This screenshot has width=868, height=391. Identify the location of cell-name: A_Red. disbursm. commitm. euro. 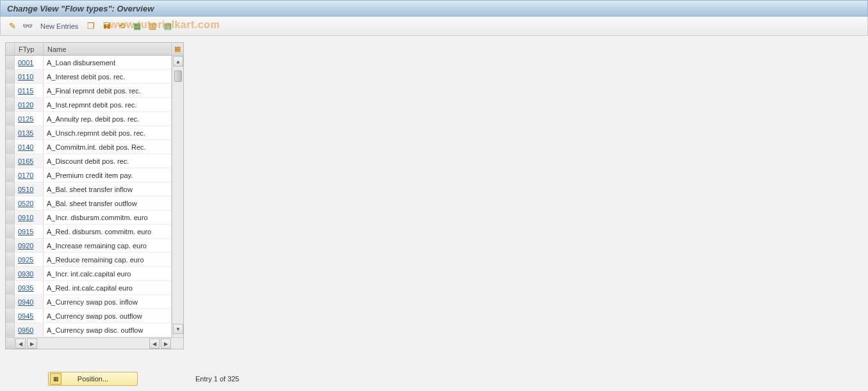
(108, 232).